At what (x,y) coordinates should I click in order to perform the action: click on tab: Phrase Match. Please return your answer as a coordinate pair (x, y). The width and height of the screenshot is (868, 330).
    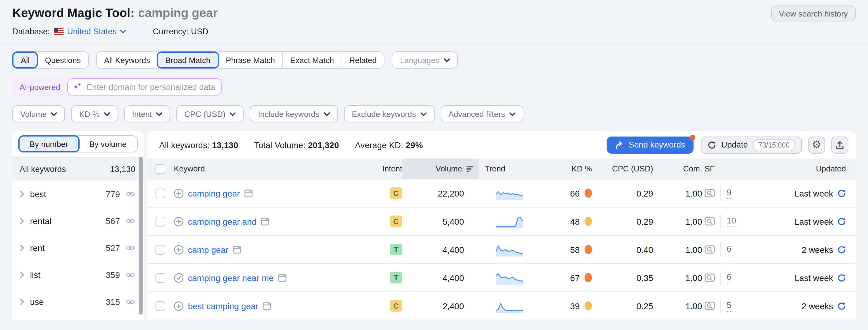
    Looking at the image, I should click on (250, 60).